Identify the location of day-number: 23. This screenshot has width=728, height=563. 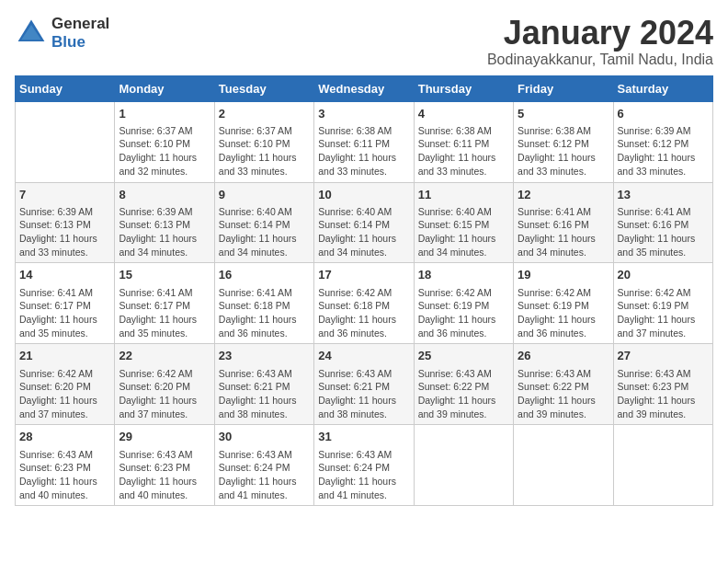
(265, 356).